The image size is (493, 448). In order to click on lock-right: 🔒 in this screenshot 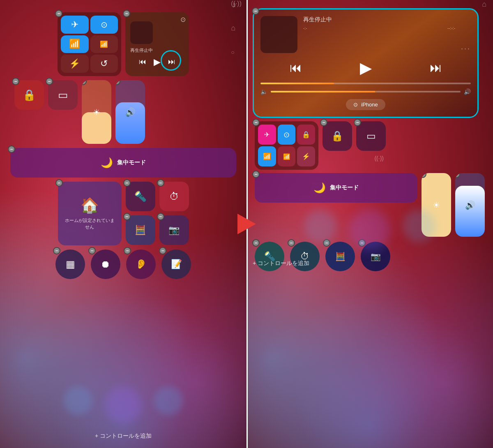, I will do `click(306, 135)`.